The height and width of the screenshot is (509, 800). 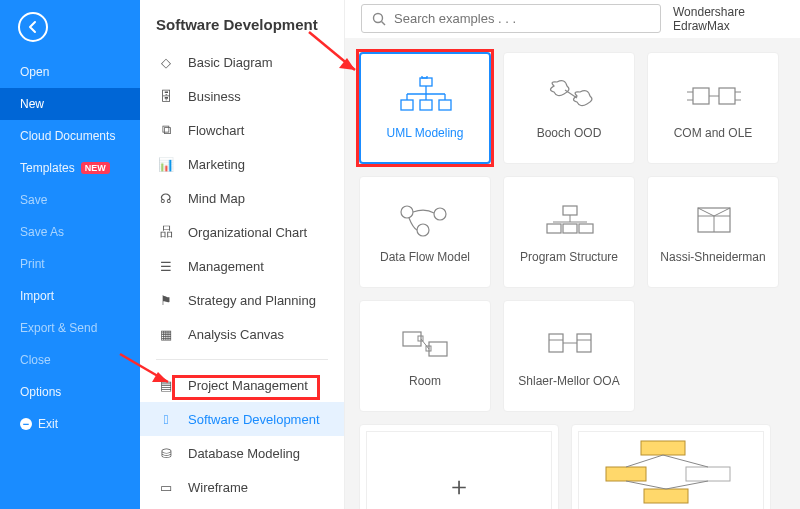 What do you see at coordinates (70, 200) in the screenshot?
I see `nav-save: Save` at bounding box center [70, 200].